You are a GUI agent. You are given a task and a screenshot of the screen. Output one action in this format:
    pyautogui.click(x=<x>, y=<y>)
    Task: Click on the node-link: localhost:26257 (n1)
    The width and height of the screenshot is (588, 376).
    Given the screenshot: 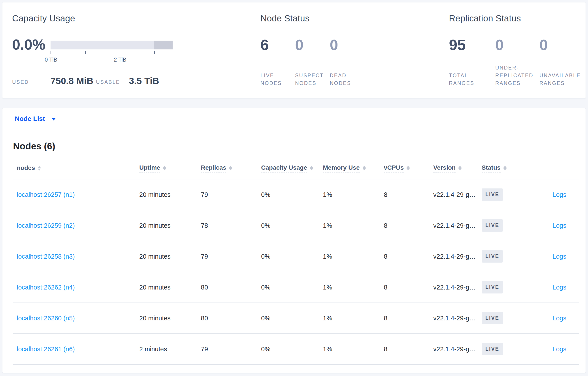 What is the action you would take?
    pyautogui.click(x=46, y=195)
    